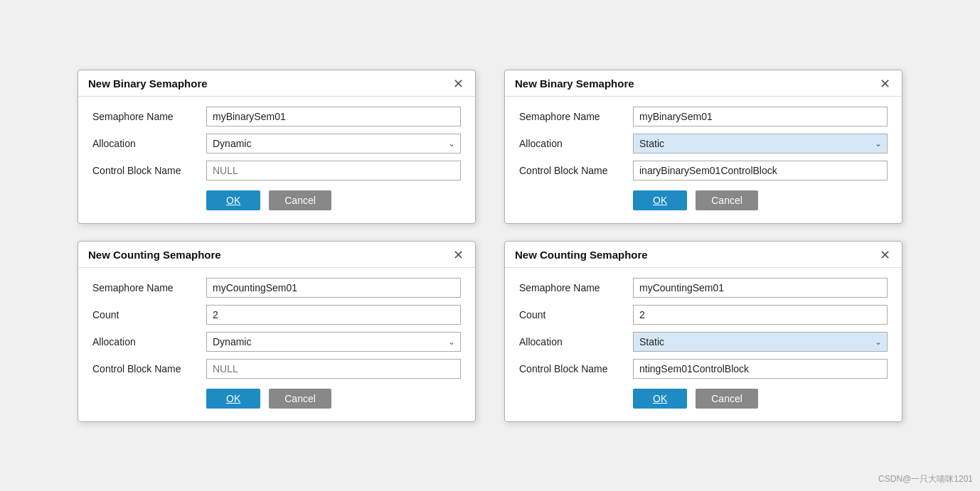  I want to click on title-binary-static: New Binary Semaphore, so click(575, 84).